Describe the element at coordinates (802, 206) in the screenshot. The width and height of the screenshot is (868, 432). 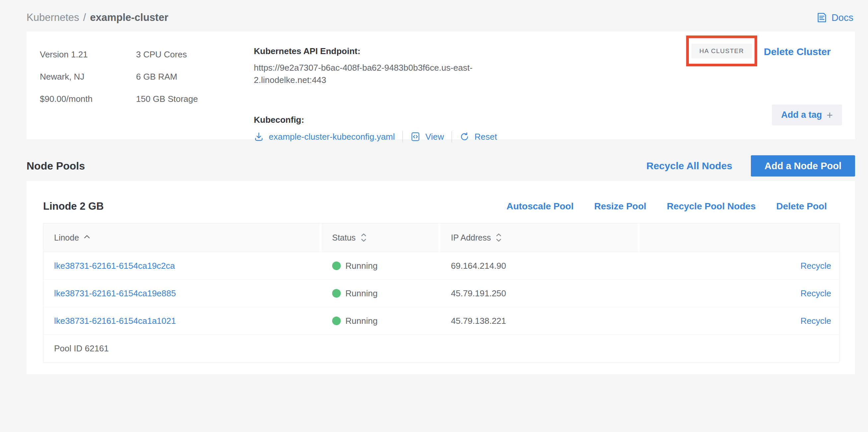
I see `delete-pool-button: Delete Pool` at that location.